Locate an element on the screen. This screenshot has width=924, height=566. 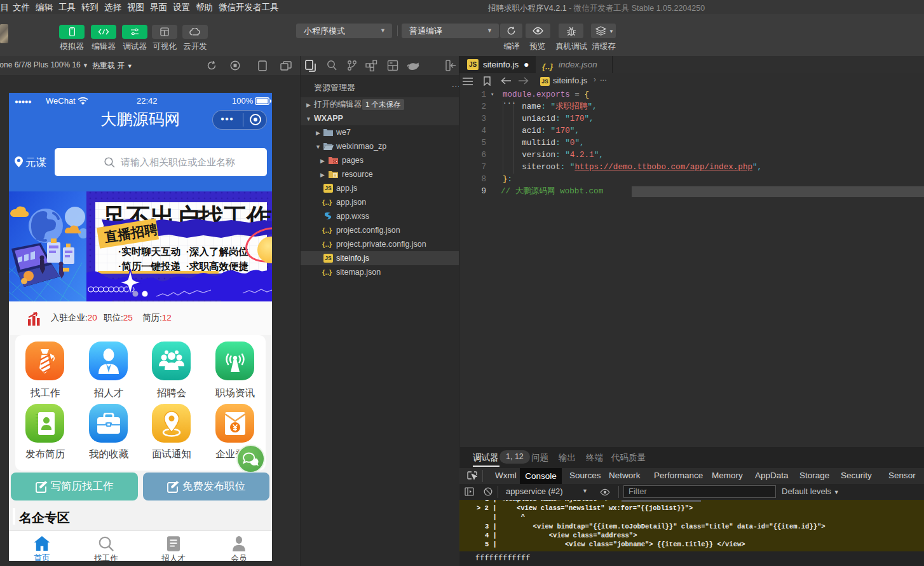
svg-text: ·简历一键投递 ·求职高效便捷 is located at coordinates (183, 266).